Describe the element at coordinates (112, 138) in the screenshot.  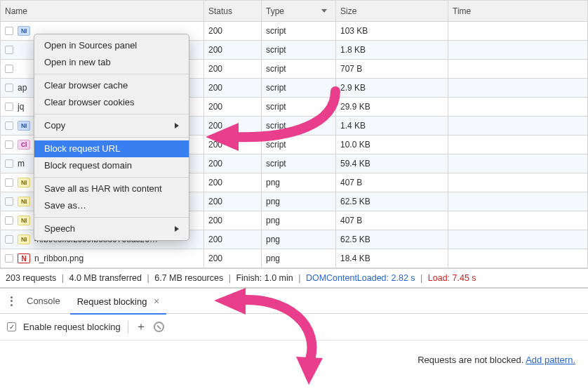
I see `context-menu: Open in Sources panel Open in new tab Cl…` at that location.